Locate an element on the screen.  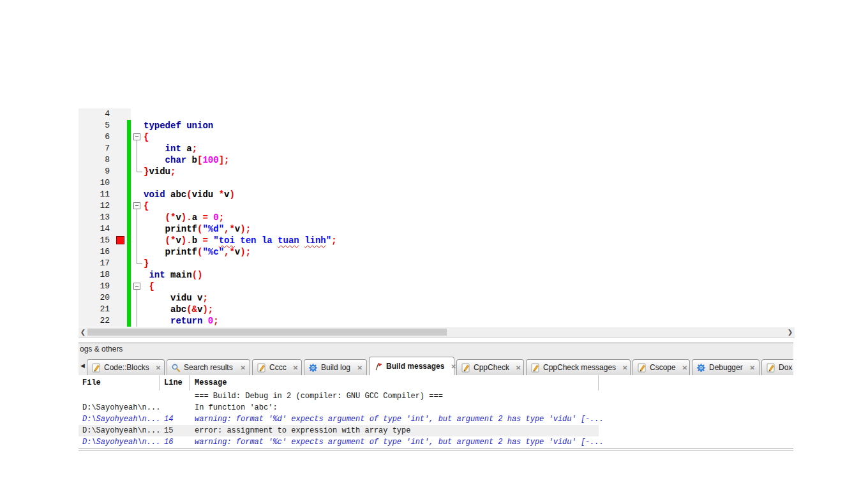
tab-search-results: Search results✕ is located at coordinates (208, 368).